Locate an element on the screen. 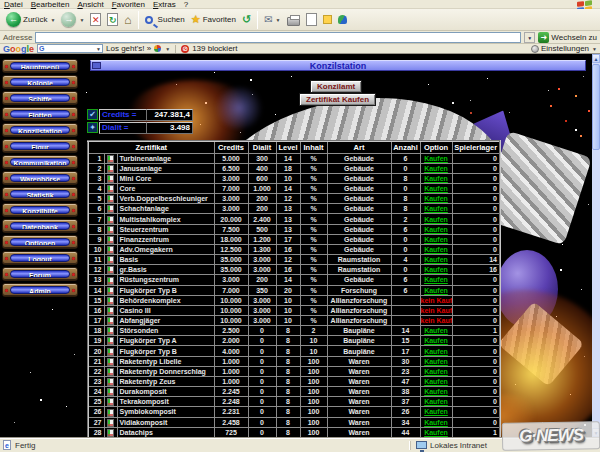 This screenshot has width=600, height=452. mail-button: ✉ ▼ is located at coordinates (272, 20).